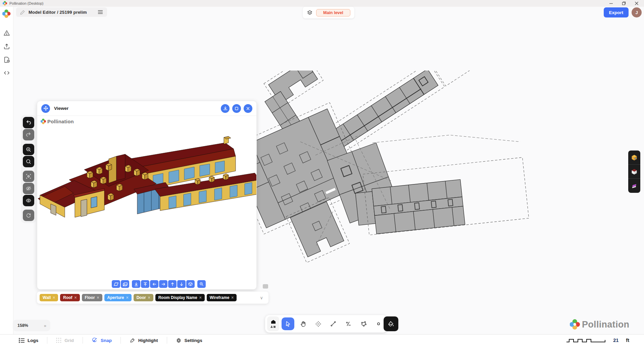  I want to click on tag-aperture: Aperture×, so click(118, 298).